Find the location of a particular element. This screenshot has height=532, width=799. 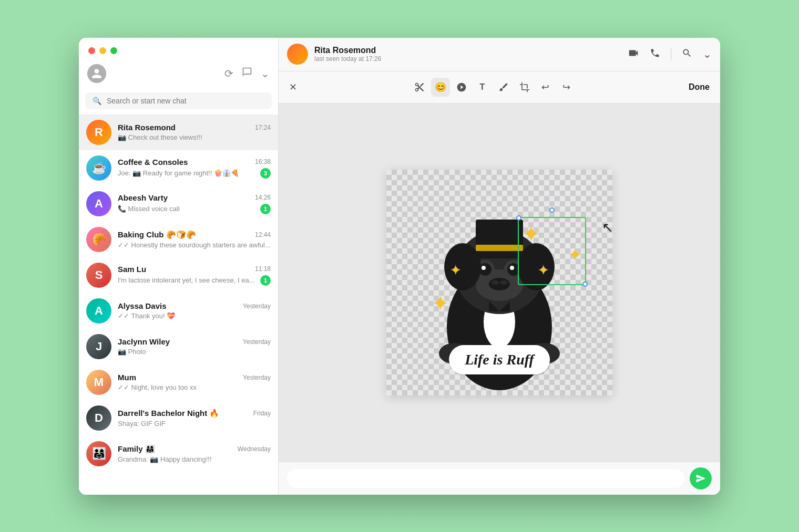

unread-badge-sam: 1 is located at coordinates (265, 280).